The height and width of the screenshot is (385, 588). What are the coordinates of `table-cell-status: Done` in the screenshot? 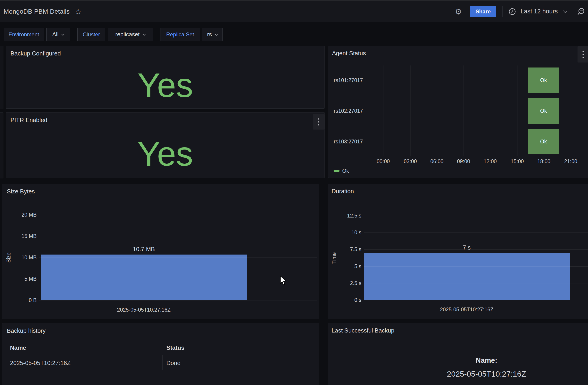 It's located at (173, 363).